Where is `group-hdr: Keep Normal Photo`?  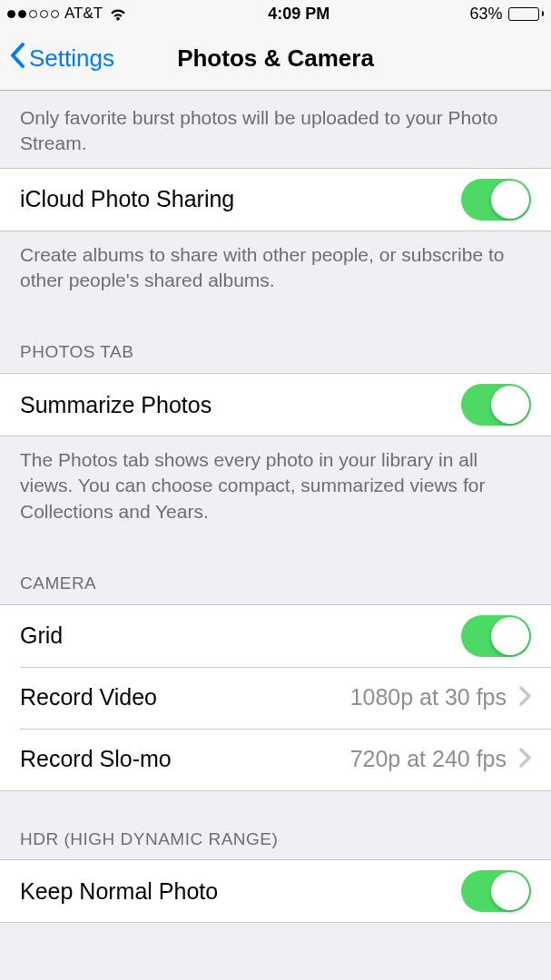
group-hdr: Keep Normal Photo is located at coordinates (276, 891).